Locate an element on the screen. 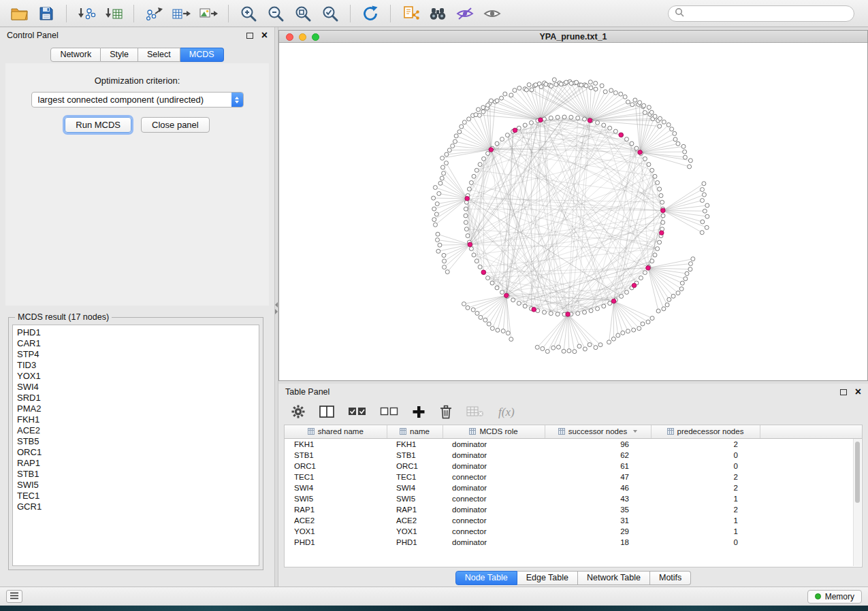 The height and width of the screenshot is (611, 868). optimization-select: largest connected component (undirected) is located at coordinates (138, 99).